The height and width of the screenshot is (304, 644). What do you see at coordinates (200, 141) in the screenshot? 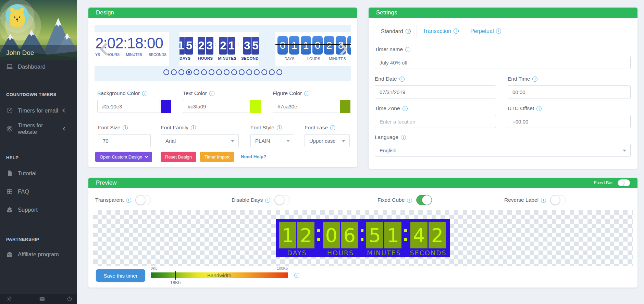
I see `font-family-select: Arial` at bounding box center [200, 141].